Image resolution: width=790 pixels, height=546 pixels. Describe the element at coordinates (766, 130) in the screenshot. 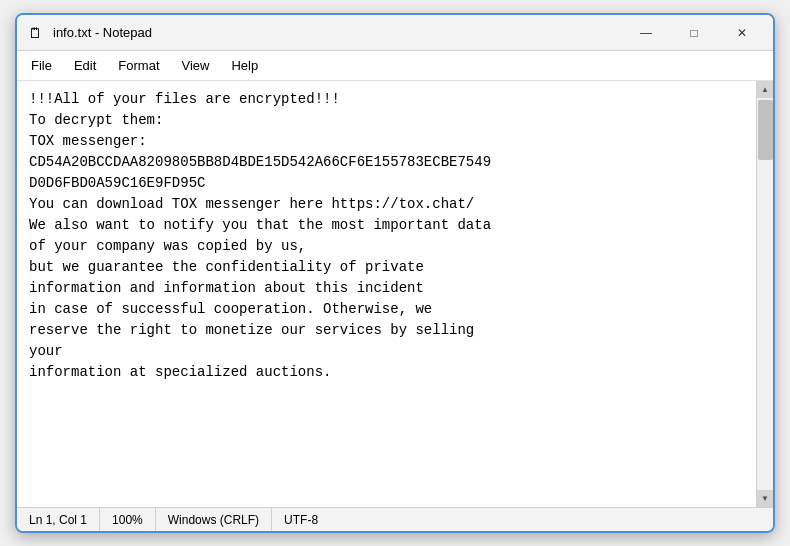

I see `scroll-thumb` at that location.